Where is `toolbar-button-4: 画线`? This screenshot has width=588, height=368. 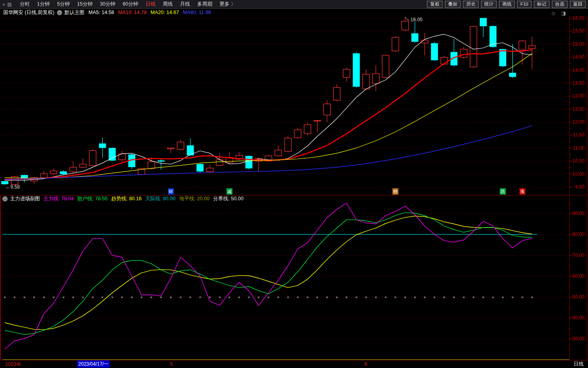
toolbar-button-4: 画线 is located at coordinates (507, 4).